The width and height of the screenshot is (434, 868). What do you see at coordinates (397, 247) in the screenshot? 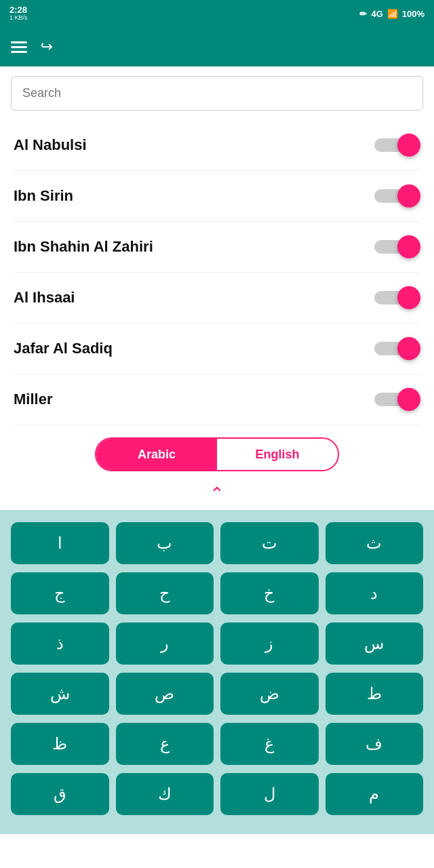
I see `toggle-ibn-shahin` at bounding box center [397, 247].